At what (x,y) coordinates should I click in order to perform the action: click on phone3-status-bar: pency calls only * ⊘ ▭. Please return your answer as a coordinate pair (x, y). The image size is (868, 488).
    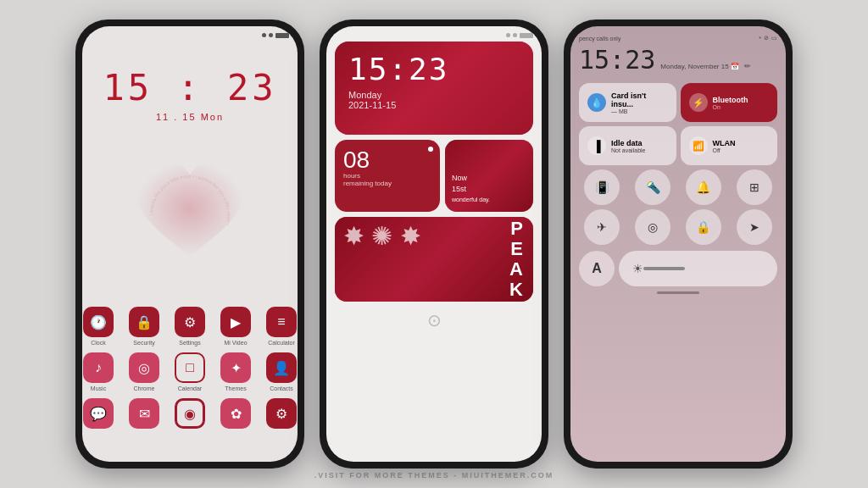
    Looking at the image, I should click on (678, 38).